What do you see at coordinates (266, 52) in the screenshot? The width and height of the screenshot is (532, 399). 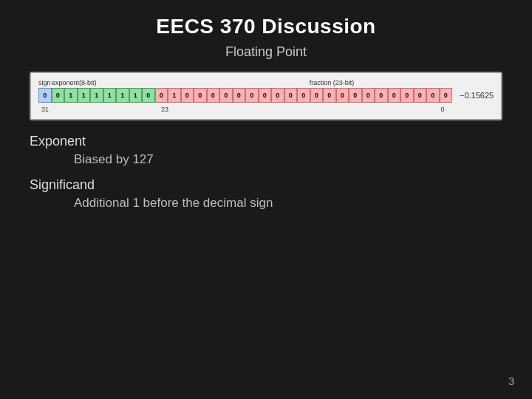 I see `subtitle: Floating Point` at bounding box center [266, 52].